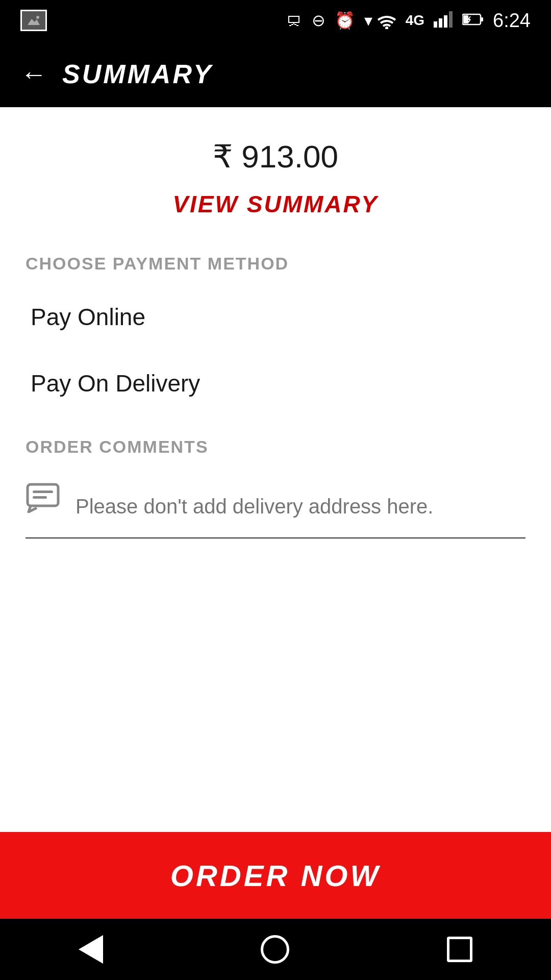  Describe the element at coordinates (460, 949) in the screenshot. I see `recents-nav-icon` at that location.